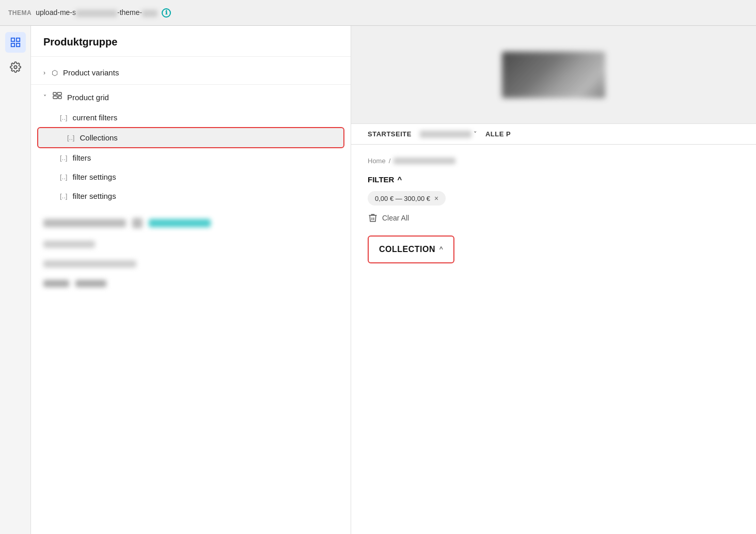 Image resolution: width=756 pixels, height=534 pixels. What do you see at coordinates (191, 97) in the screenshot?
I see `tree-item-product-grid: ˅ Product grid` at bounding box center [191, 97].